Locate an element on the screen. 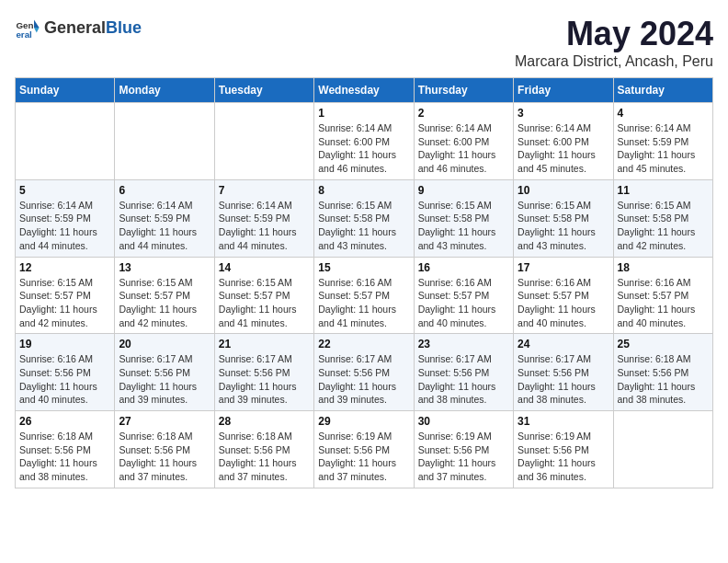 The height and width of the screenshot is (563, 728). table-row: 28Sunrise: 6:18 AM Sunset: 5:56 PM Dayli… is located at coordinates (264, 450).